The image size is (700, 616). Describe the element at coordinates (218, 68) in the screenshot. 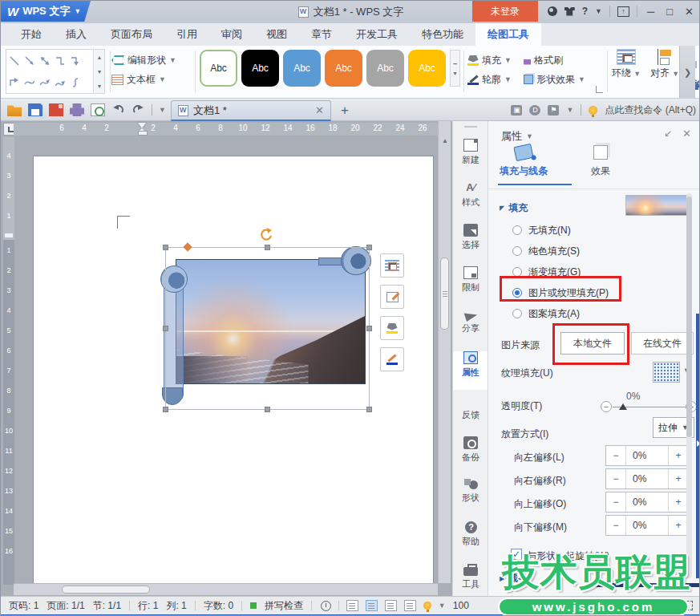

I see `shape-style-white: Abc` at that location.